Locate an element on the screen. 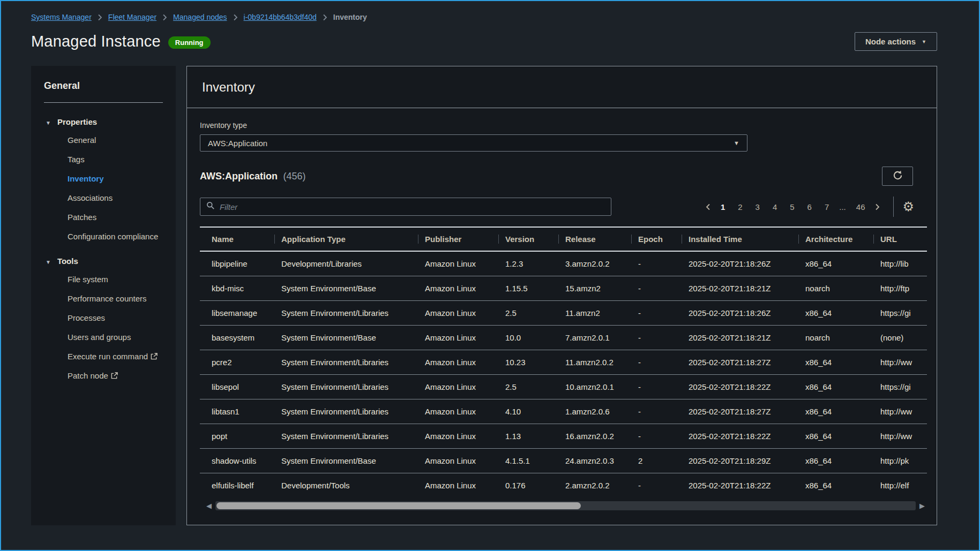 Image resolution: width=980 pixels, height=551 pixels. search-icon is located at coordinates (211, 207).